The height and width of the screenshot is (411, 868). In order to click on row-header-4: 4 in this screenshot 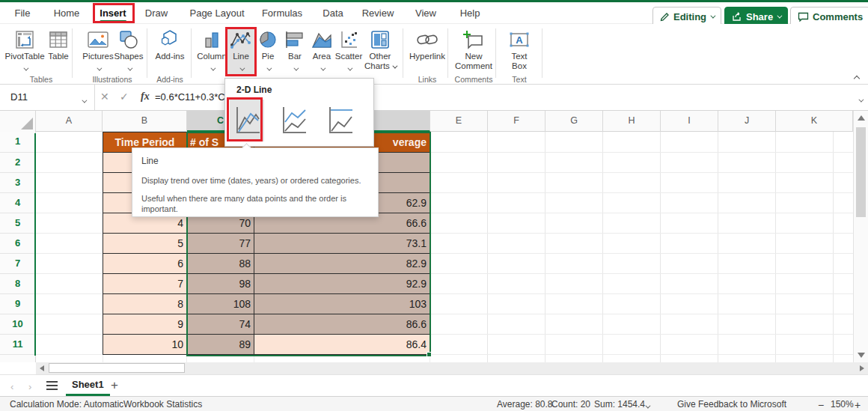, I will do `click(18, 204)`.